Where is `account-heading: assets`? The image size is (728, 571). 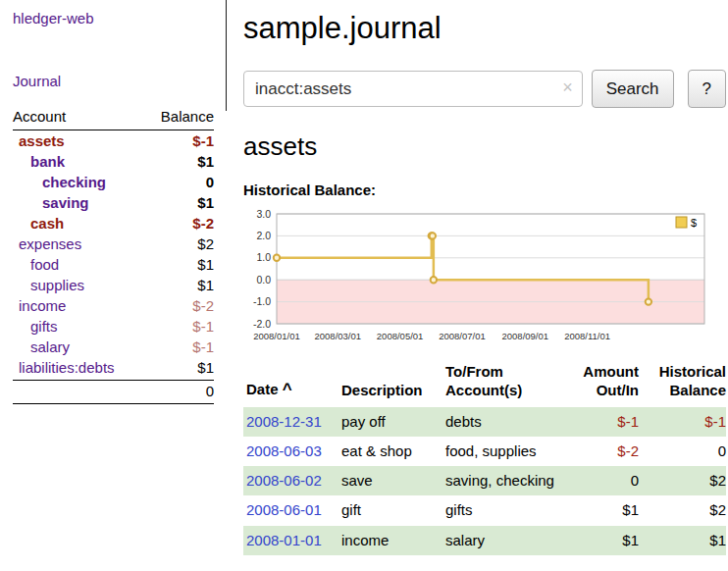 account-heading: assets is located at coordinates (485, 147).